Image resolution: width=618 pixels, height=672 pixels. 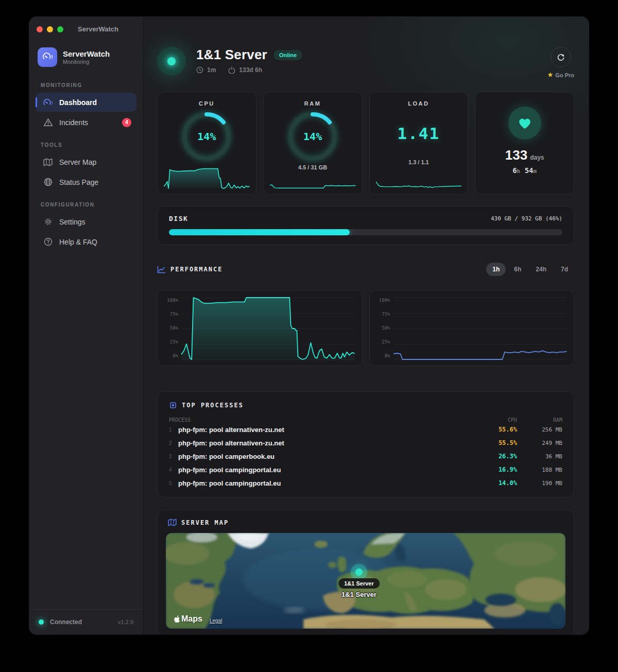 I want to click on connection-label: Connected, so click(x=66, y=622).